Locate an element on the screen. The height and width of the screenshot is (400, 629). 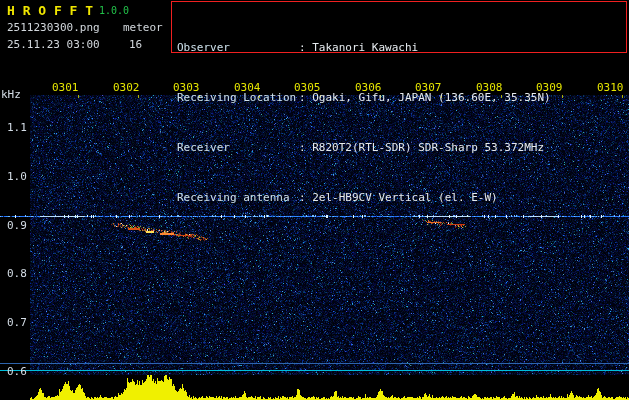
mode-label: meteor is located at coordinates (143, 28).